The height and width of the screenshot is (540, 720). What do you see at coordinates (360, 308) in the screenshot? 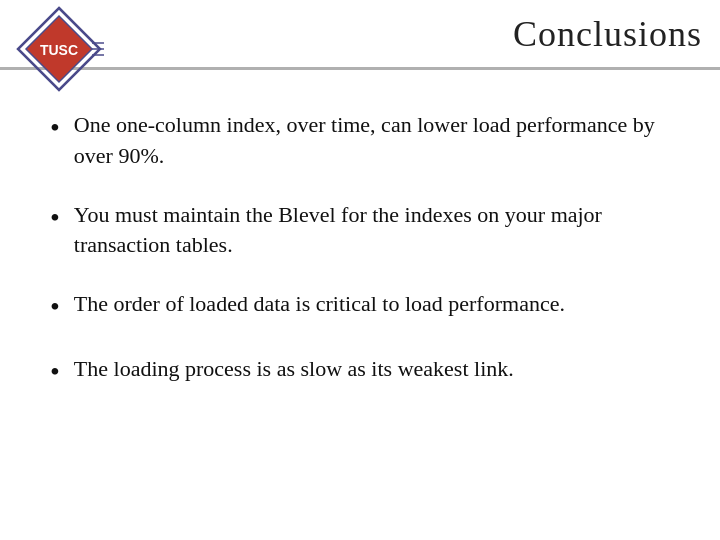
I see `list-item: • The order of loaded data is critical t…` at bounding box center [360, 308].